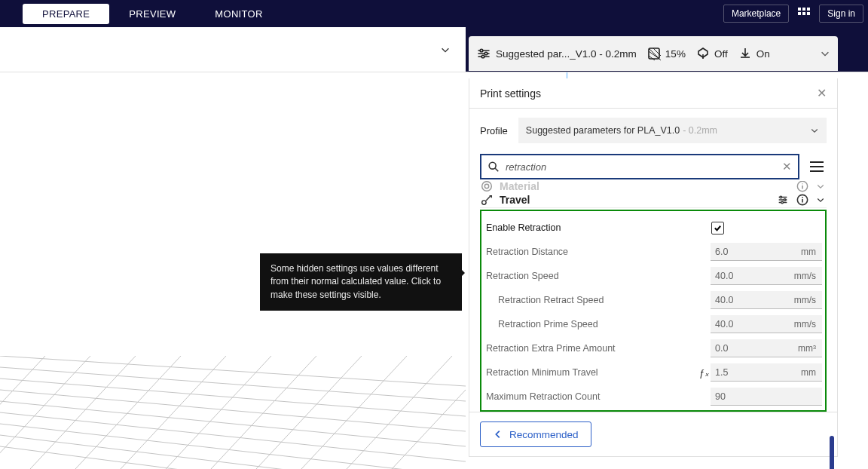 The height and width of the screenshot is (469, 868). I want to click on setting-label: Retraction Extra Prime Amount, so click(591, 348).